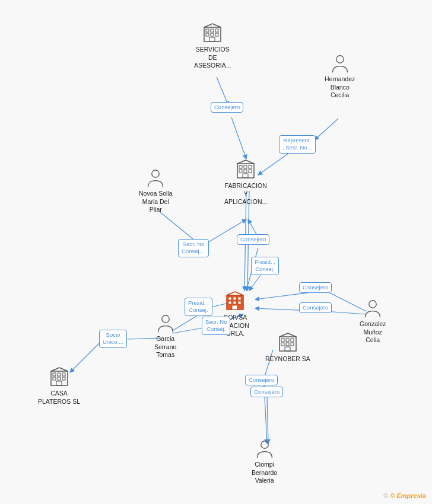 Image resolution: width=432 pixels, height=504 pixels. I want to click on badge-secrno1: Secr. No Consej...., so click(193, 248).